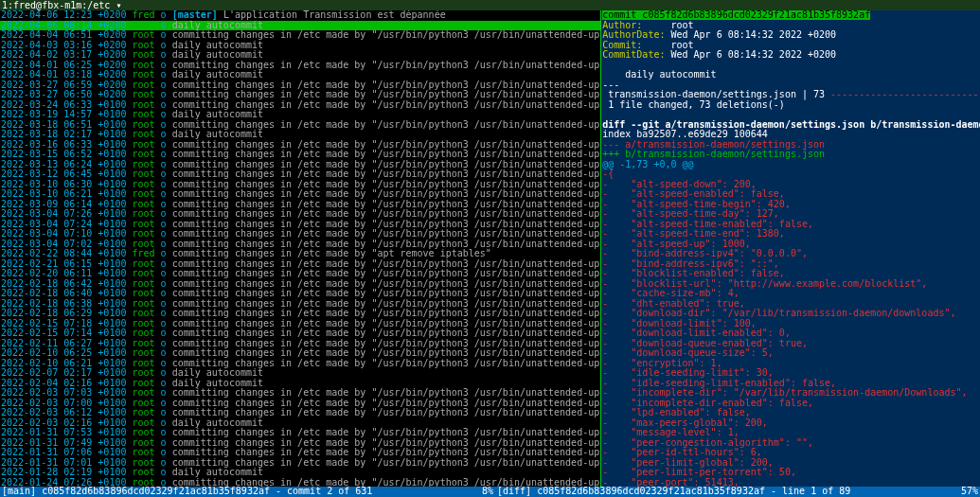 The image size is (980, 497). What do you see at coordinates (300, 146) in the screenshot?
I see `commit-row: 2022-03-16 06:33 +0100 root o committing…` at bounding box center [300, 146].